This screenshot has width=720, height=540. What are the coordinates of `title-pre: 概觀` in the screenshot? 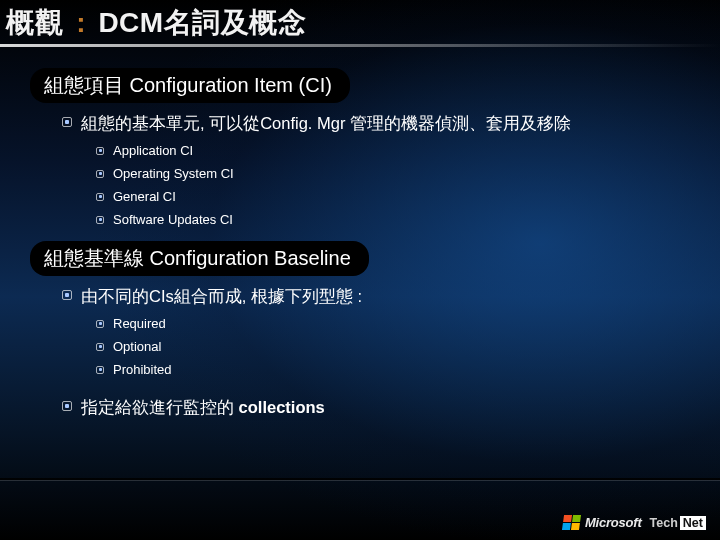 It's located at (34, 22).